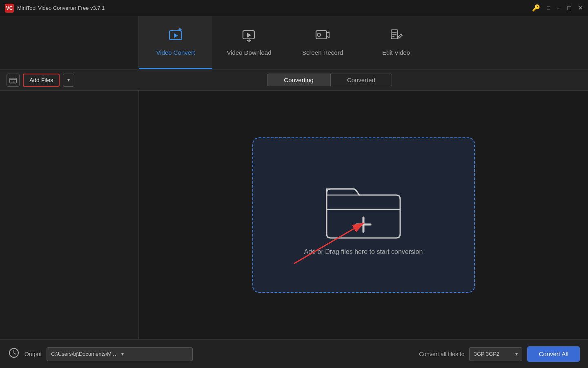  What do you see at coordinates (176, 37) in the screenshot?
I see `video-convert-icon` at bounding box center [176, 37].